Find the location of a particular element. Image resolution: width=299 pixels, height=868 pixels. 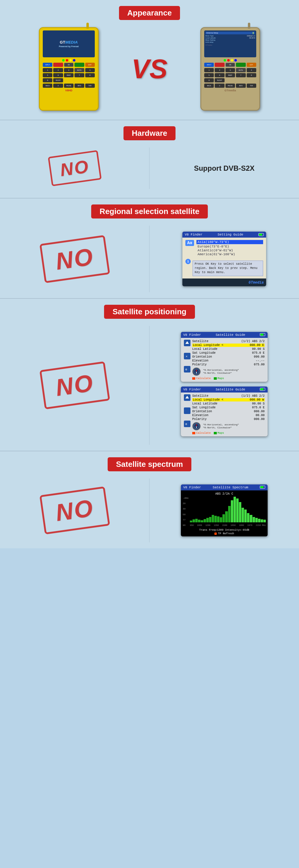

regional-content-row: Aα Asia(160°W-73°E) Europe(73°E-0°E) Atl… is located at coordinates (224, 248).